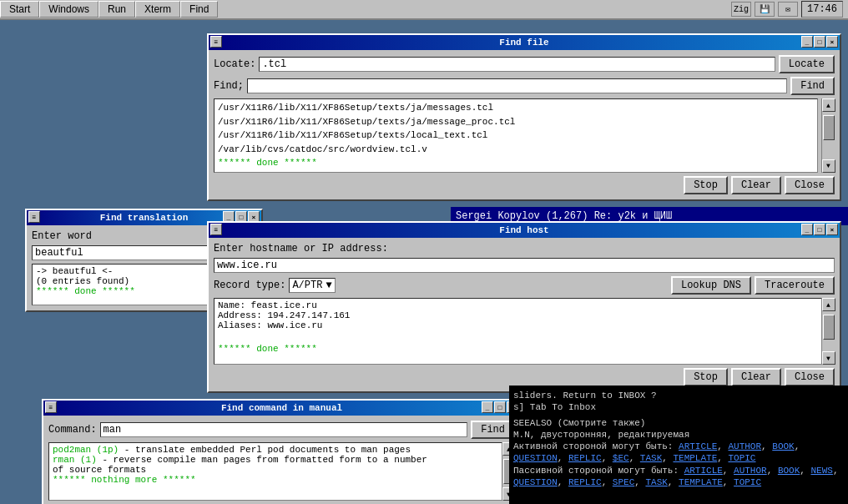  Describe the element at coordinates (623, 482) in the screenshot. I see `term-link-spec2: SPEC` at that location.